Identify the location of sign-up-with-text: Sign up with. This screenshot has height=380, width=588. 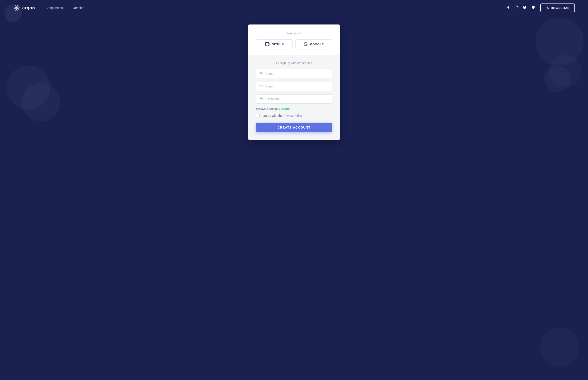
(294, 33).